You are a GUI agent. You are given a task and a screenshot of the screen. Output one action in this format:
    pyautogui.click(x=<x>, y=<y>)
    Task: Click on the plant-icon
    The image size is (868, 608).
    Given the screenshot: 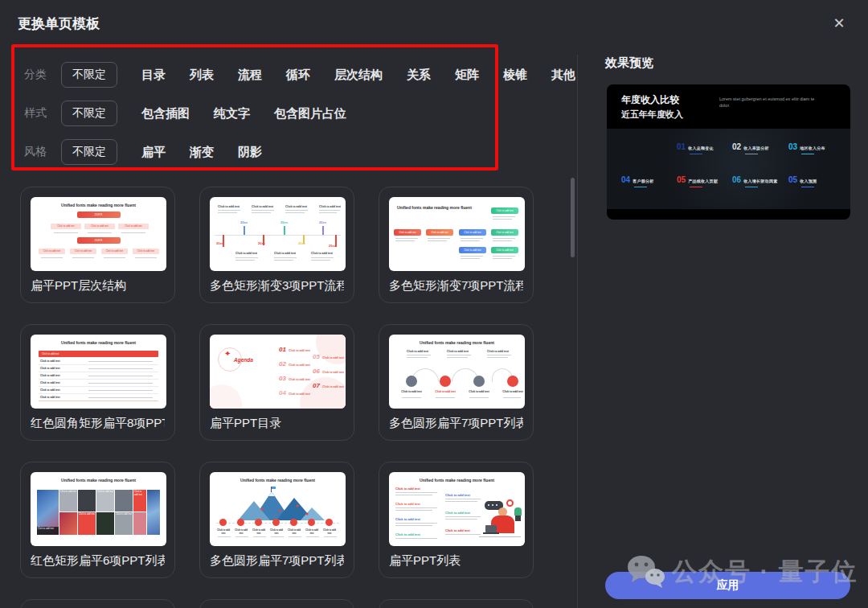 What is the action you would take?
    pyautogui.click(x=518, y=511)
    